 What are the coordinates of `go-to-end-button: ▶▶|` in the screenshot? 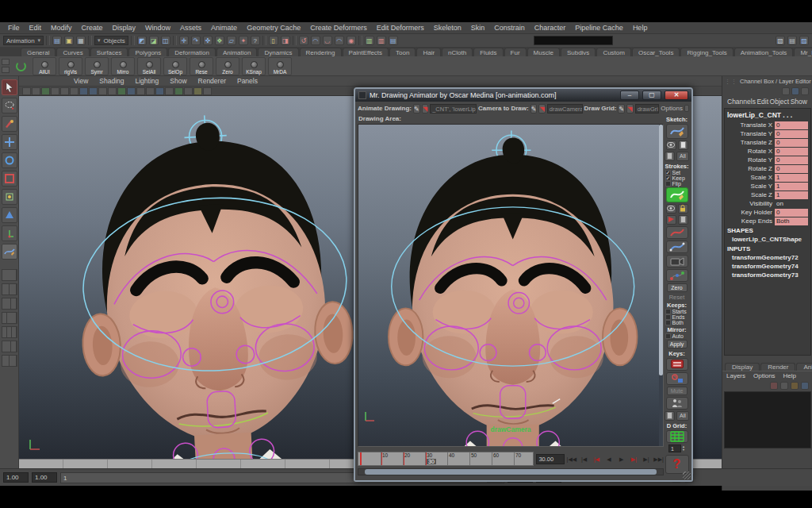 It's located at (658, 459).